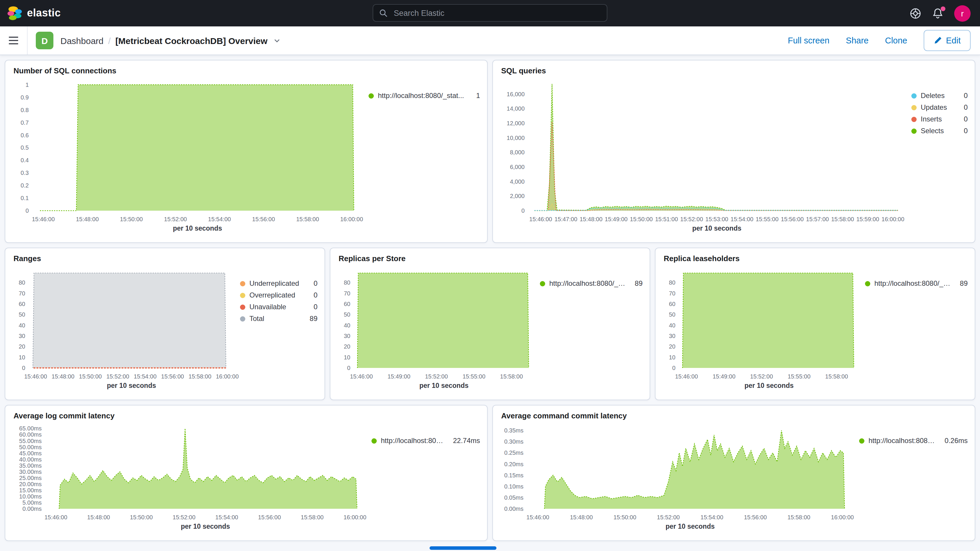  I want to click on svg-text: 30, so click(672, 336).